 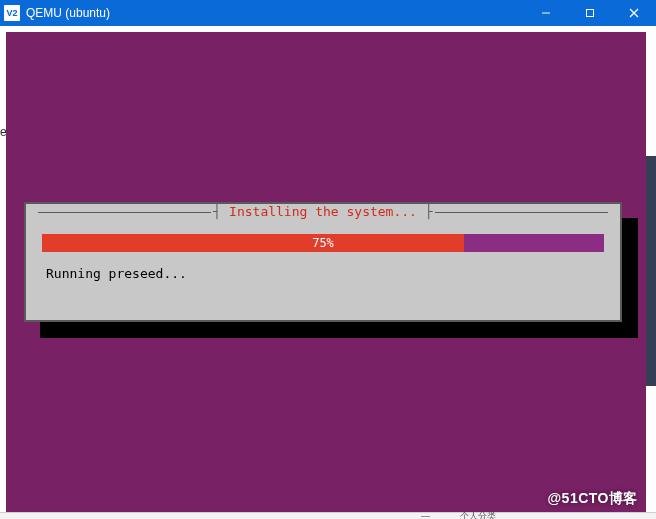 I want to click on page-right-gutter, so click(x=651, y=271).